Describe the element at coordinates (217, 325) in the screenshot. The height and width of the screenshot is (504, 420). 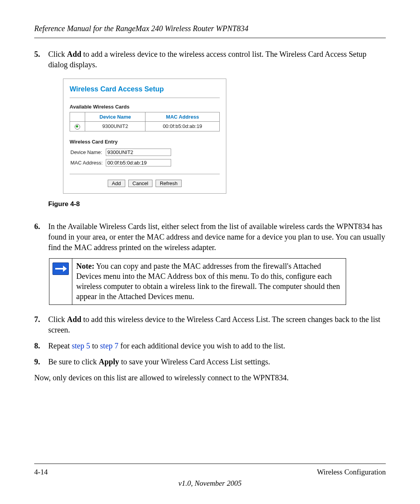
I see `step-text: Click Add to add this wireless device to…` at that location.